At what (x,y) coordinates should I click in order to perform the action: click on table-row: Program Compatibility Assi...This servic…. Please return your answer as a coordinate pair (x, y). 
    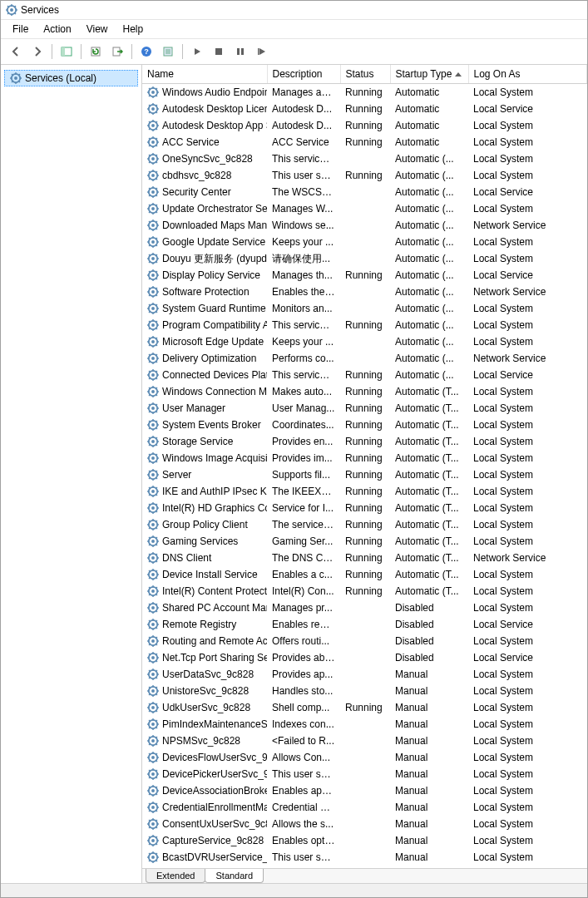
    Looking at the image, I should click on (364, 325).